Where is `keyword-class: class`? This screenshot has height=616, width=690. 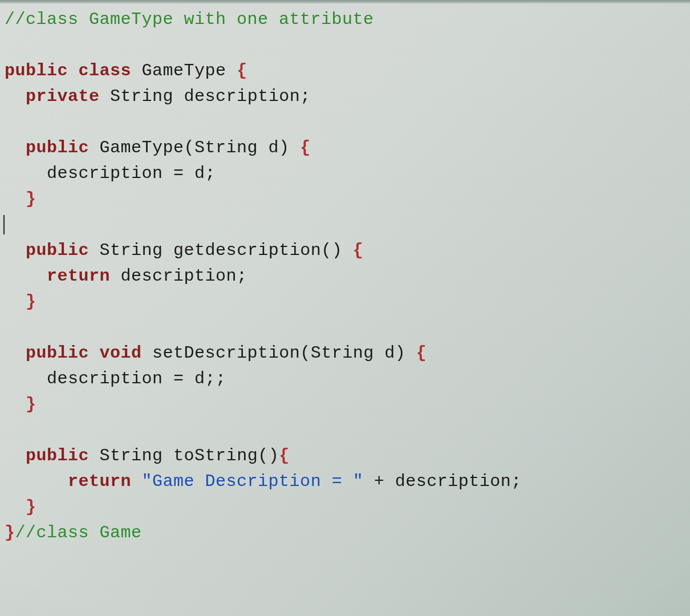
keyword-class: class is located at coordinates (105, 71).